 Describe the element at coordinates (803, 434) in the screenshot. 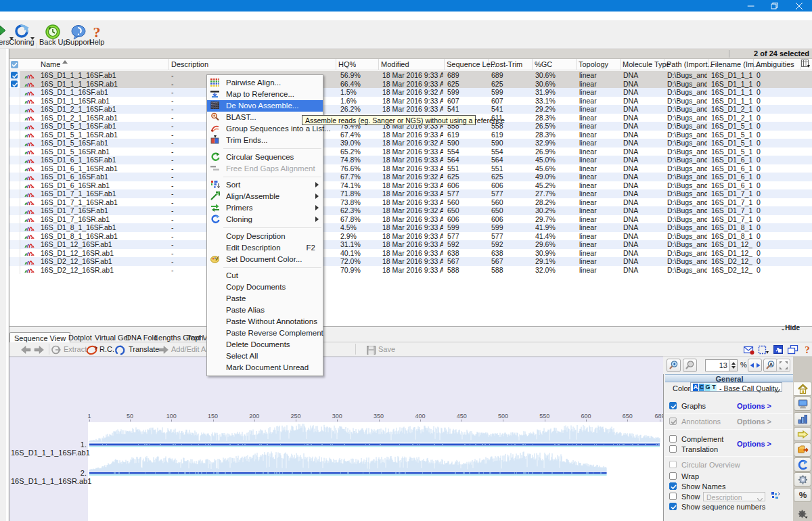

I see `side-tab-annotation-arrow` at that location.